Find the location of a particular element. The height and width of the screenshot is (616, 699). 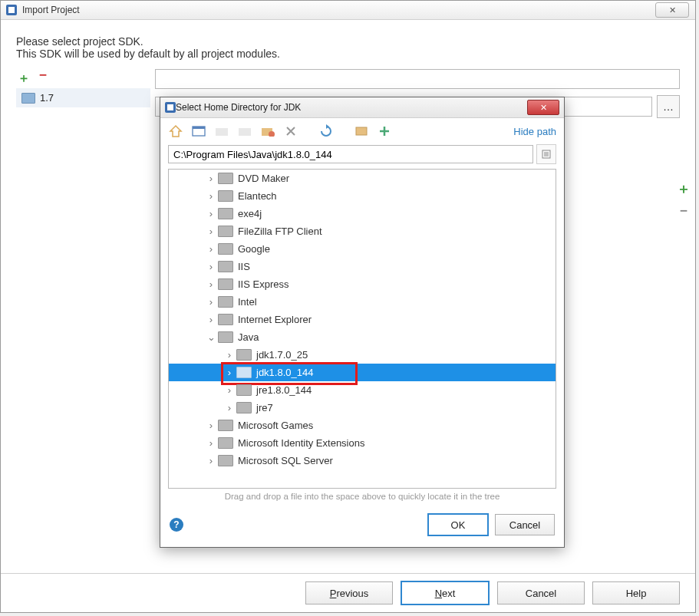

app-icon is located at coordinates (12, 10).